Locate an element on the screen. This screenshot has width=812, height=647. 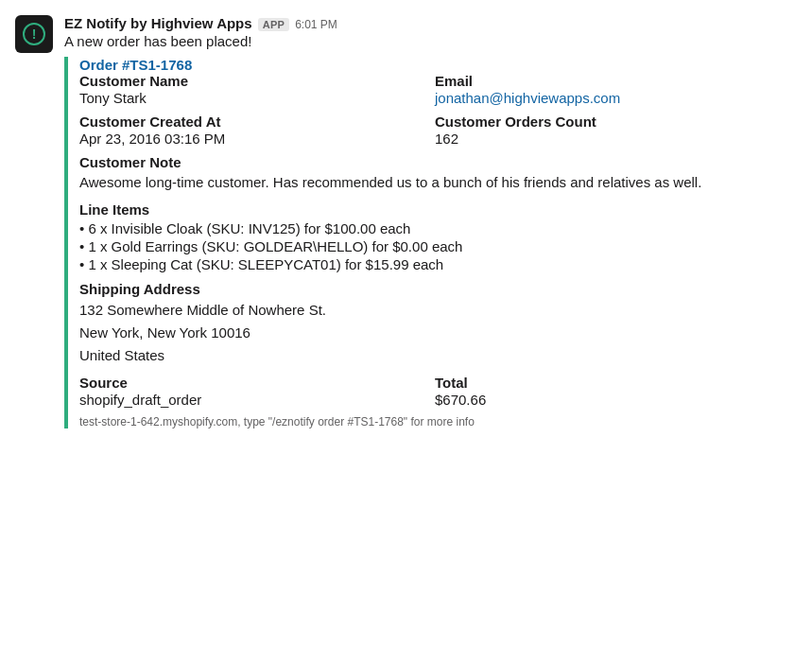
source-value: shopify_draft_order is located at coordinates (257, 399).